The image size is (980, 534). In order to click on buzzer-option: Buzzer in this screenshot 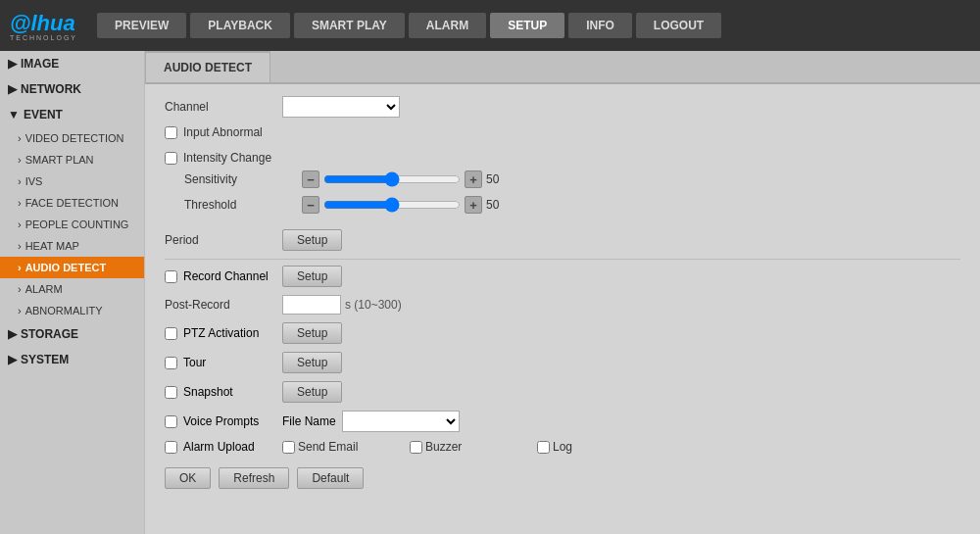, I will do `click(468, 447)`.